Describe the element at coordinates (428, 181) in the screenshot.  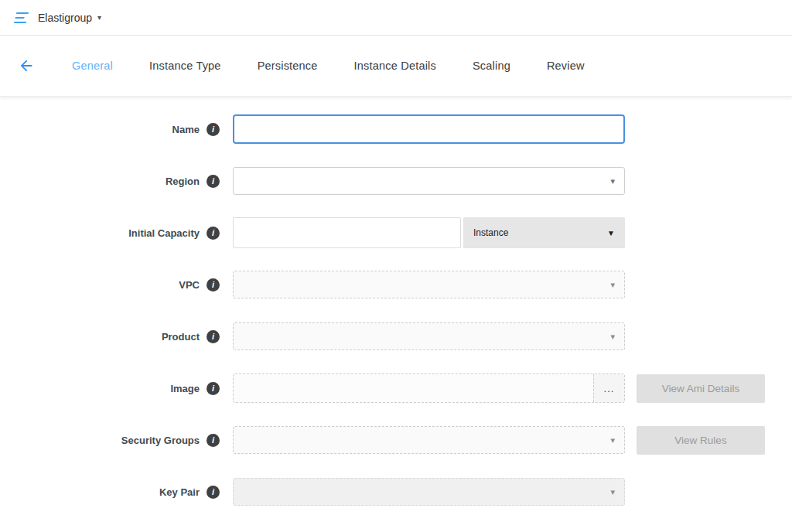
I see `region-select: ▾` at that location.